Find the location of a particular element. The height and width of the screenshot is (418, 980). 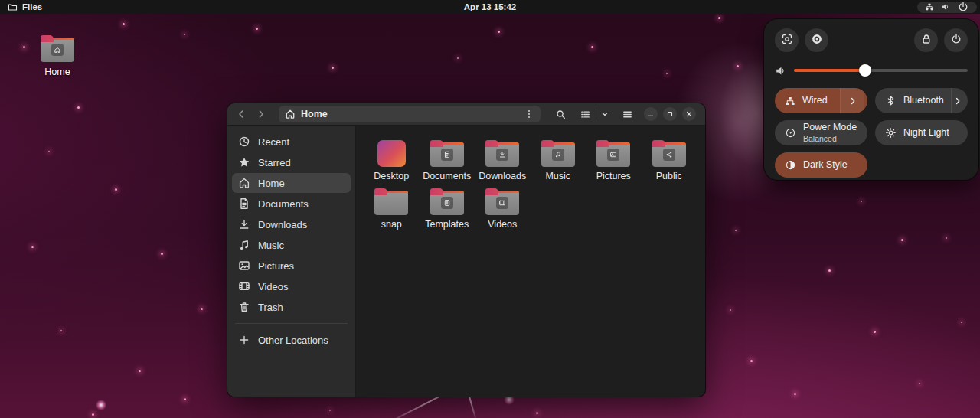

sidebar-item-label: Documents is located at coordinates (283, 204).